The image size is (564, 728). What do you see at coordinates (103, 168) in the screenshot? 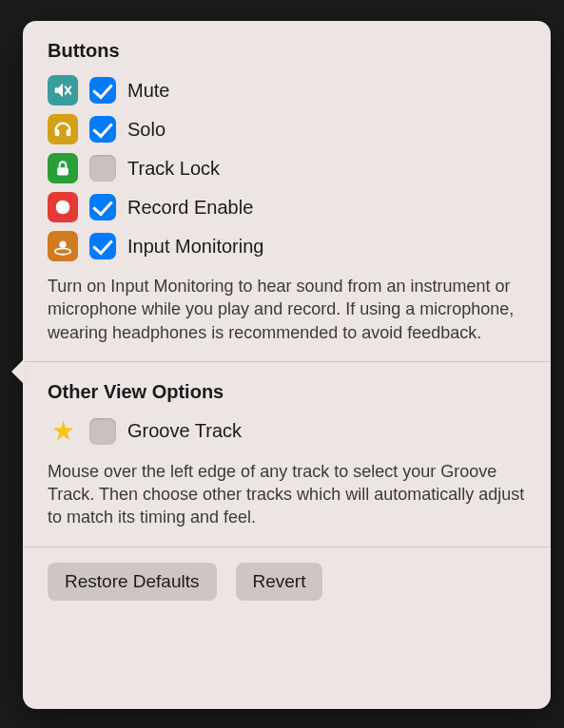
I see `track-lock-checkbox` at bounding box center [103, 168].